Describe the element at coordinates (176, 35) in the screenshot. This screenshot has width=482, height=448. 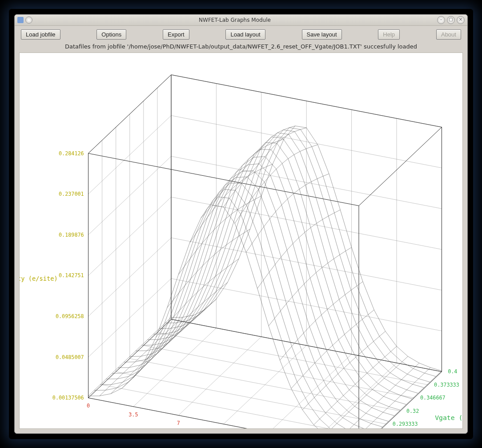
I see `export-button: Export` at that location.